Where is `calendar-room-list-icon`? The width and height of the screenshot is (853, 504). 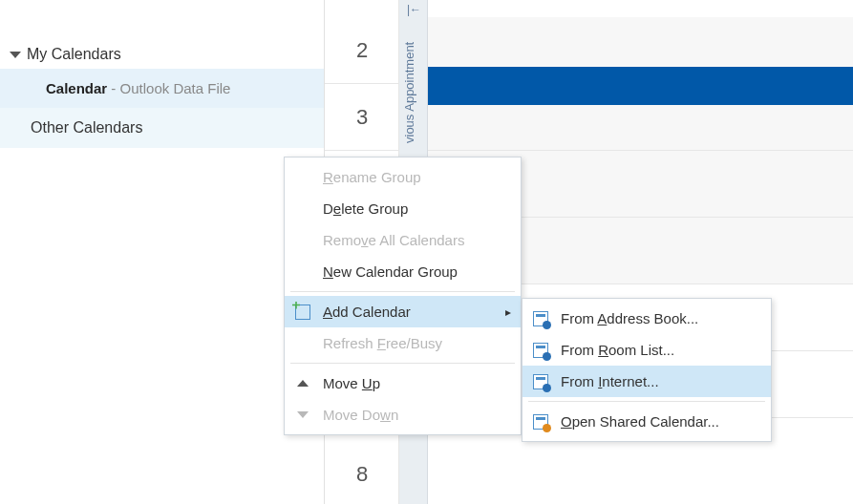 calendar-room-list-icon is located at coordinates (541, 350).